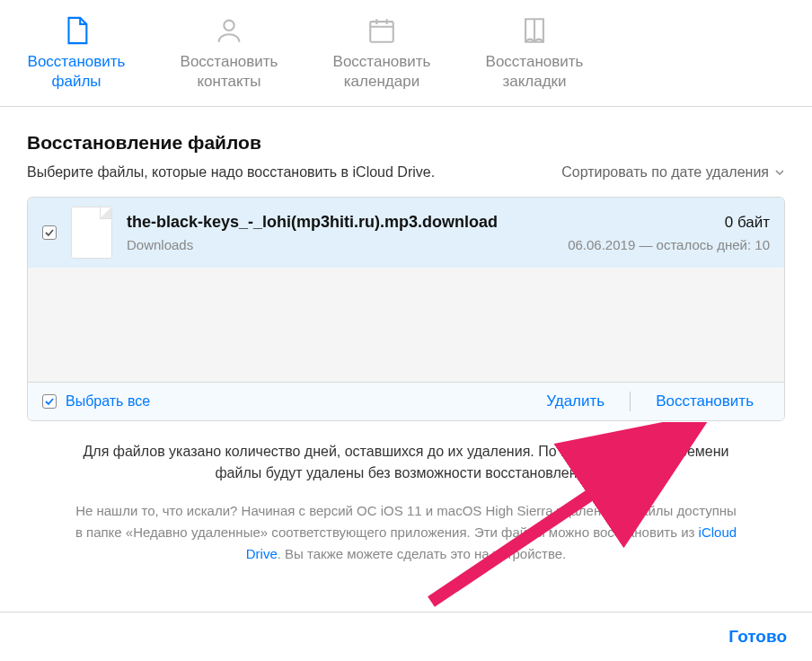  Describe the element at coordinates (406, 233) in the screenshot. I see `file-row: the-black-keys_-_lohi(mp3hiti.ru).mp3.do…` at that location.